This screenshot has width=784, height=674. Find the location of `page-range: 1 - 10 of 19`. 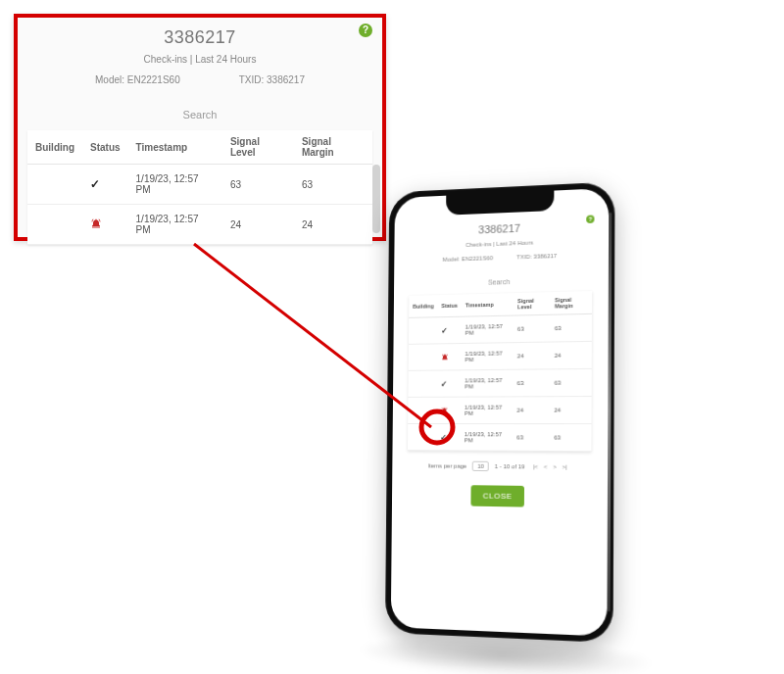

page-range: 1 - 10 of 19 is located at coordinates (510, 466).